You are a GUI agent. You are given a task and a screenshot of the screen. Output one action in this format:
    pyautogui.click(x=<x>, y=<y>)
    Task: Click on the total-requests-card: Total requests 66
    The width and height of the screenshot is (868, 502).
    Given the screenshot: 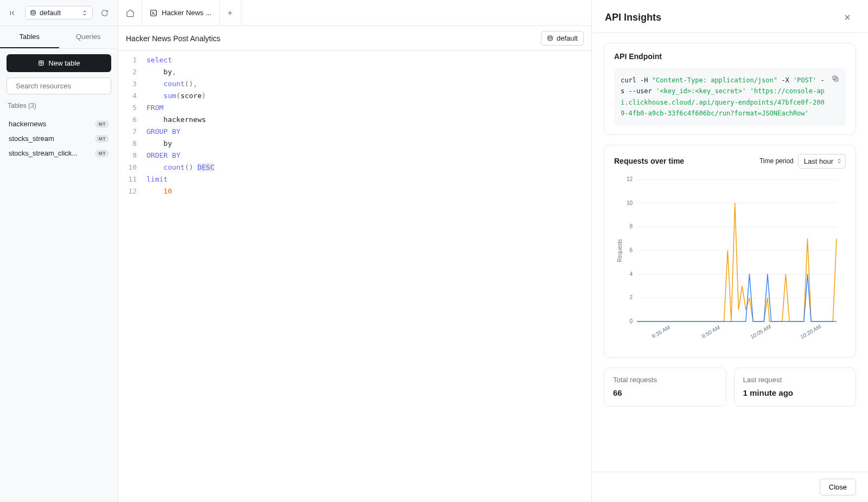 What is the action you would take?
    pyautogui.click(x=665, y=387)
    